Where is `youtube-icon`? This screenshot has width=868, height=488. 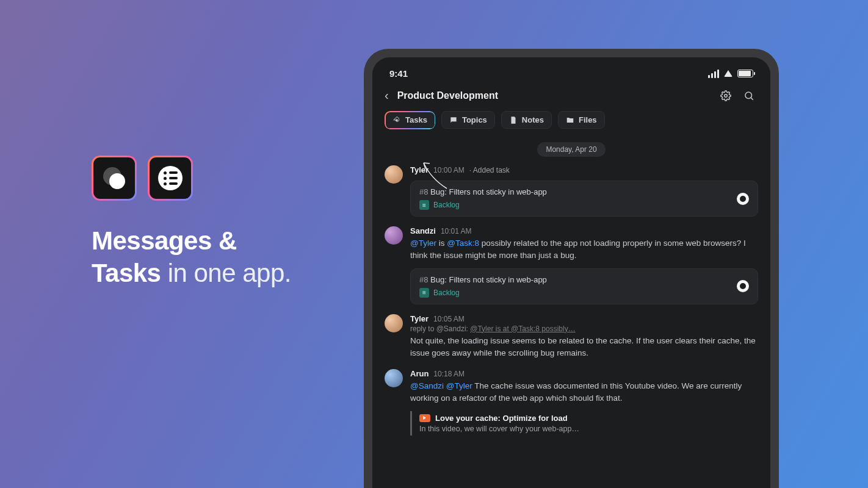
youtube-icon is located at coordinates (425, 418).